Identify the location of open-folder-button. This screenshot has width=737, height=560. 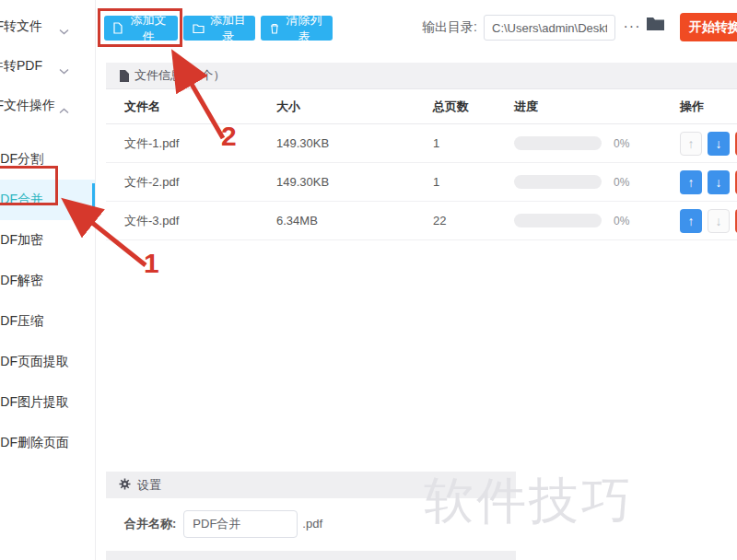
(656, 26).